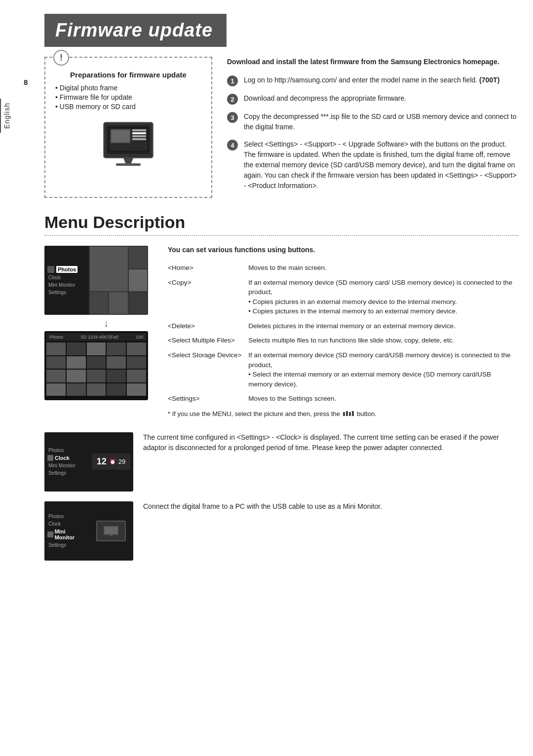 Image resolution: width=533 pixels, height=756 pixels. What do you see at coordinates (343, 370) in the screenshot?
I see `table-row: <Select Storage Device> If an external m…` at bounding box center [343, 370].